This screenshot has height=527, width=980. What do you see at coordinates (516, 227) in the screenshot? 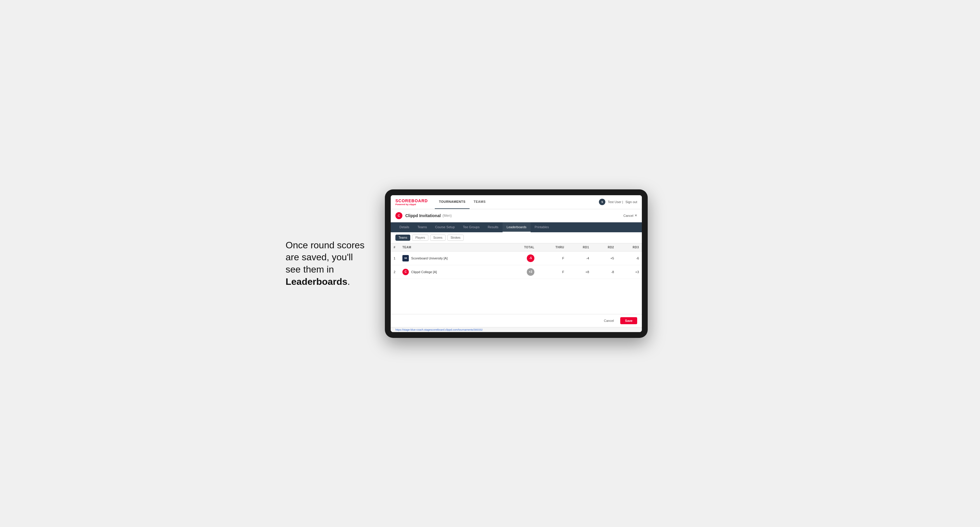
I see `sub-tabs: Details Teams Course Setup Tee Groups Re…` at bounding box center [516, 227].